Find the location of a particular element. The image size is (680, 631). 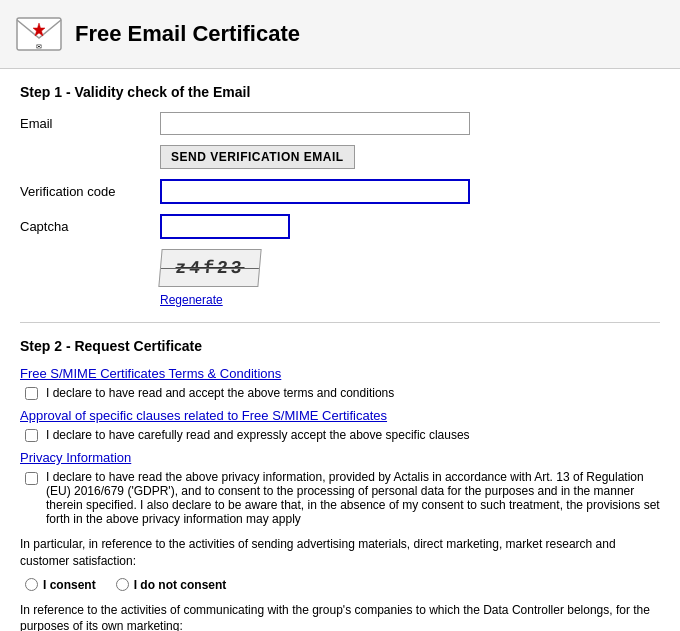

consent1-options: I consent I do not consent is located at coordinates (342, 585).